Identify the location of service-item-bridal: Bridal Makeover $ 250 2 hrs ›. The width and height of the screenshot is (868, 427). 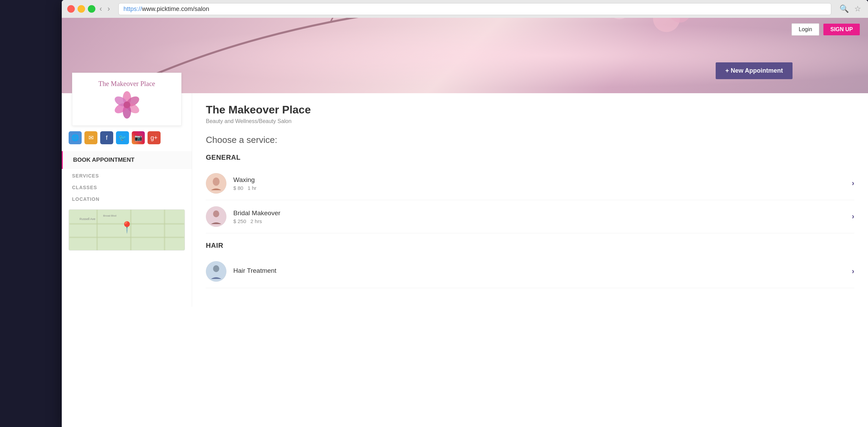
(530, 217).